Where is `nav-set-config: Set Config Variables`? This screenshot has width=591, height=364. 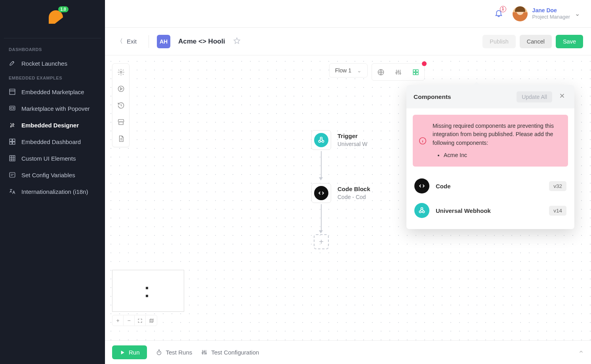
nav-set-config: Set Config Variables is located at coordinates (52, 175).